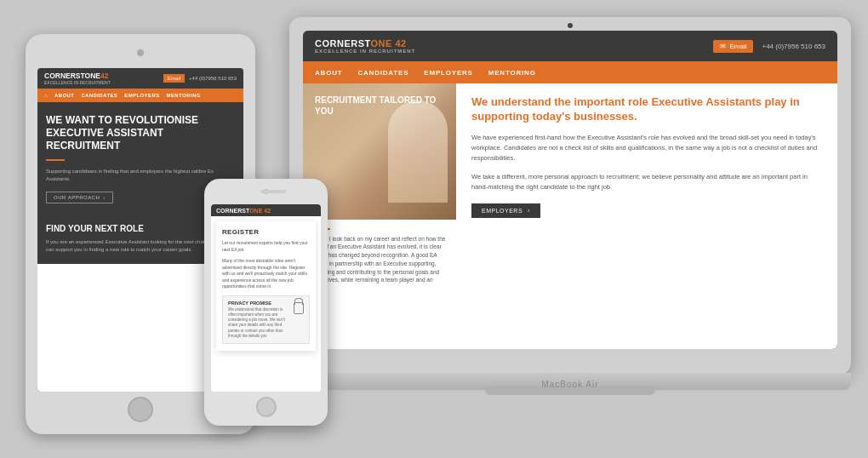 Image resolution: width=868 pixels, height=458 pixels. Describe the element at coordinates (328, 73) in the screenshot. I see `macbook-menu-about: ABOUT` at that location.